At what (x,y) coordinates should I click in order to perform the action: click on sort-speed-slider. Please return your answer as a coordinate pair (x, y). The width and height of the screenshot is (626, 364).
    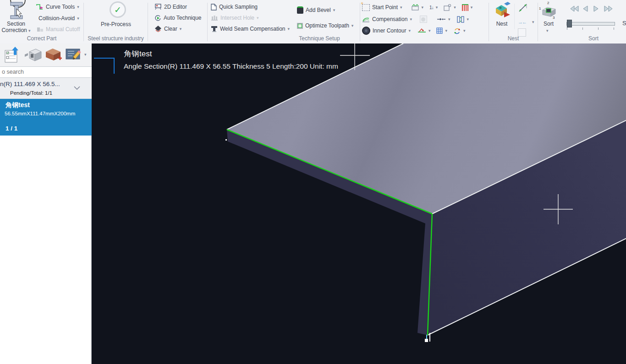
    Looking at the image, I should click on (591, 24).